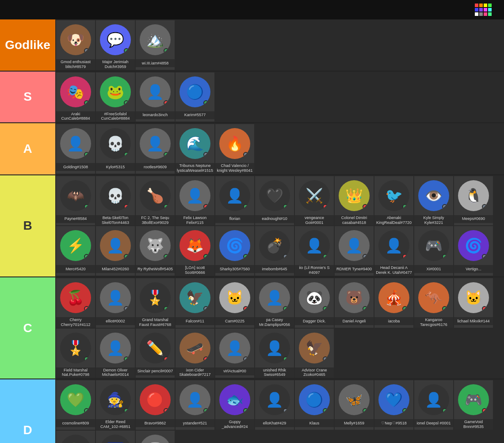 This screenshot has height=443, width=504. I want to click on list-item: 👁️Kyle Simply Kyle#3221, so click(434, 201).